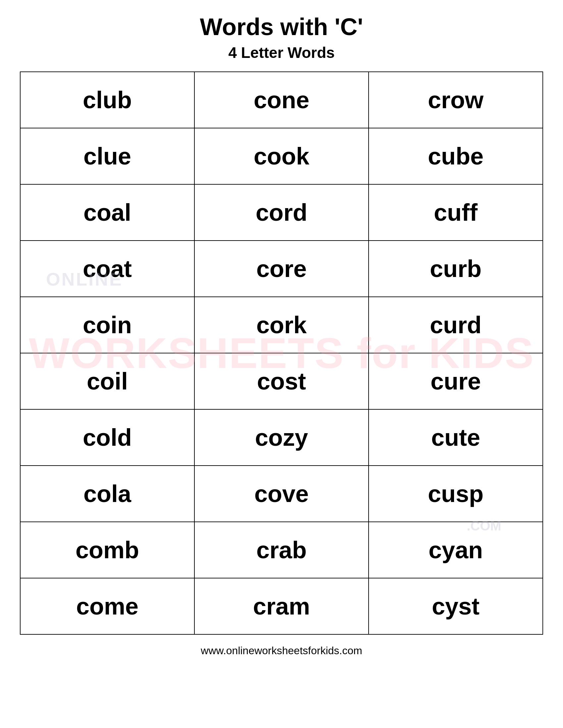 The width and height of the screenshot is (563, 728). What do you see at coordinates (282, 100) in the screenshot?
I see `table-row: clubconecrow` at bounding box center [282, 100].